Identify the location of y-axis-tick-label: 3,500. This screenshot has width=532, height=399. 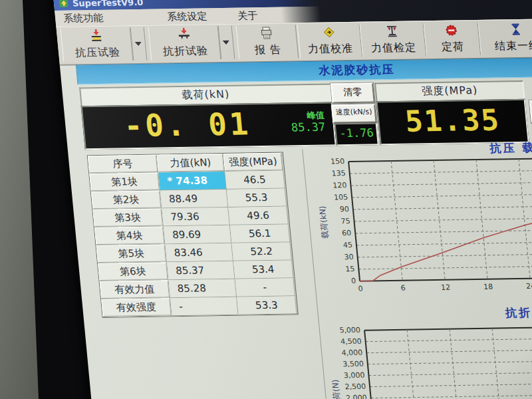
(351, 364).